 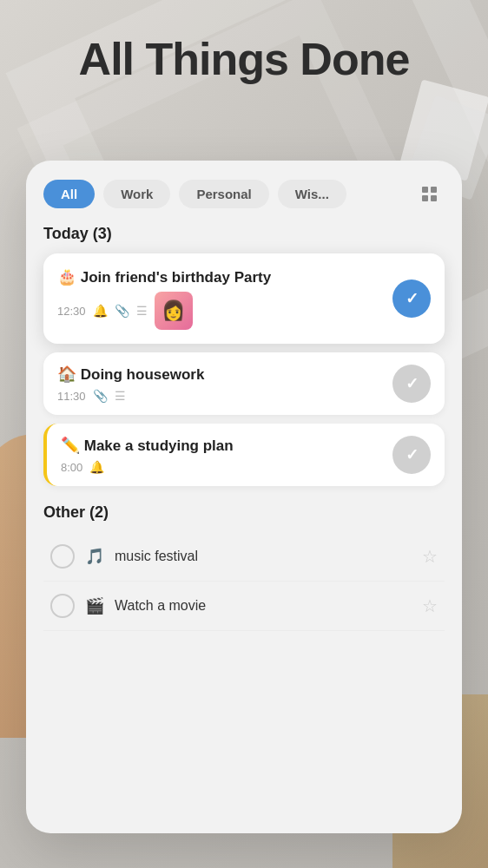 What do you see at coordinates (244, 384) in the screenshot?
I see `task-row: 🏠 Doing housework 11:30 📎 ☰ ✓` at bounding box center [244, 384].